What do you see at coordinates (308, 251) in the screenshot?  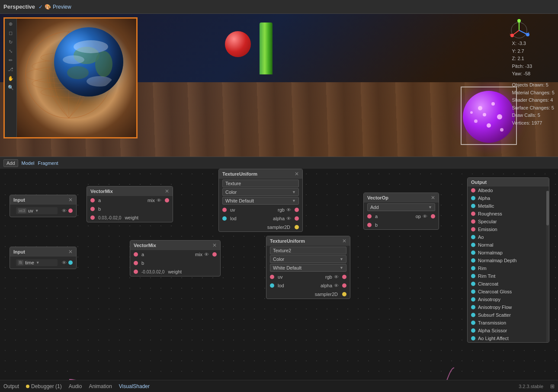 I see `tex2-texture-dropdown: Texture2` at bounding box center [308, 251].